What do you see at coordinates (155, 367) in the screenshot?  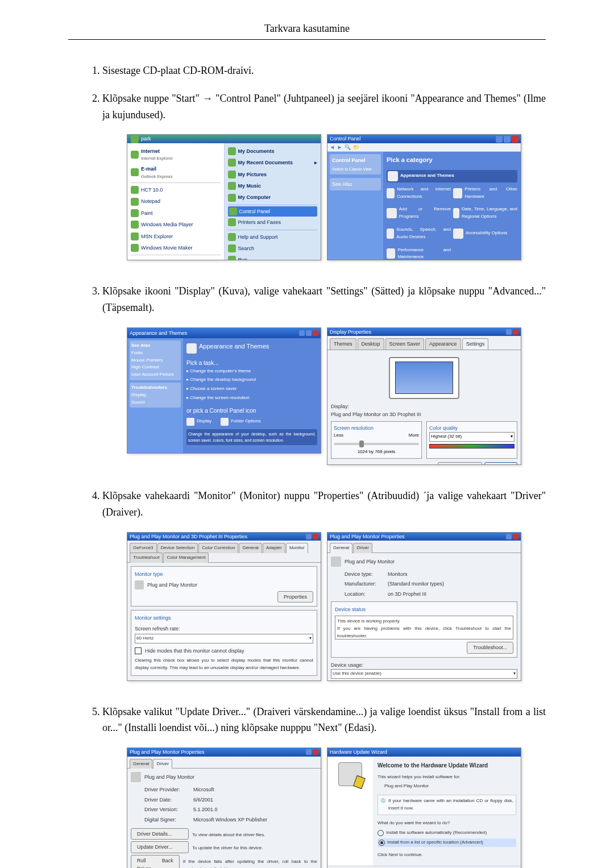 I see `contrast-link: High Contrast` at bounding box center [155, 367].